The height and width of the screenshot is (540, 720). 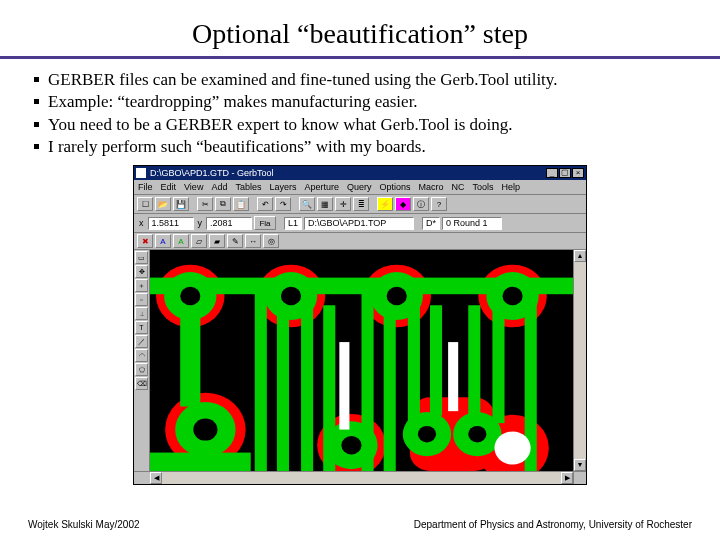 I want to click on menu-add: Add, so click(x=219, y=187).